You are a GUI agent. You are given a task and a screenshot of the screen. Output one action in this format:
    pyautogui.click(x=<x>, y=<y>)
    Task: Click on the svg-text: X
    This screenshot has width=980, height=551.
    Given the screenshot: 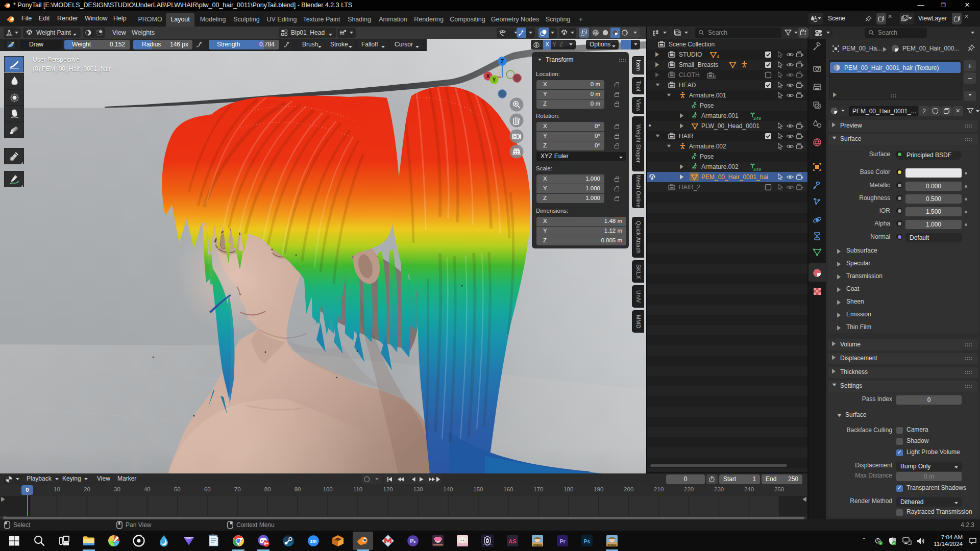 What is the action you would take?
    pyautogui.click(x=488, y=76)
    